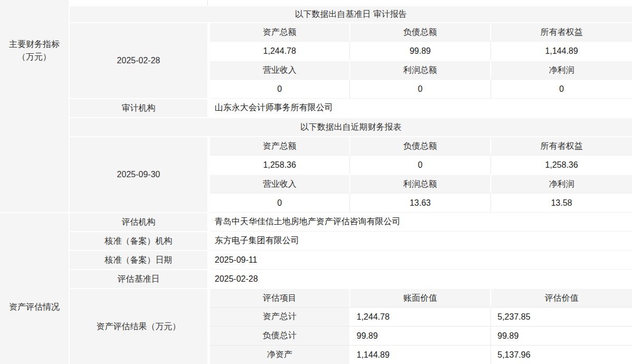  I want to click on value-total-liabilities: 0, so click(421, 165).